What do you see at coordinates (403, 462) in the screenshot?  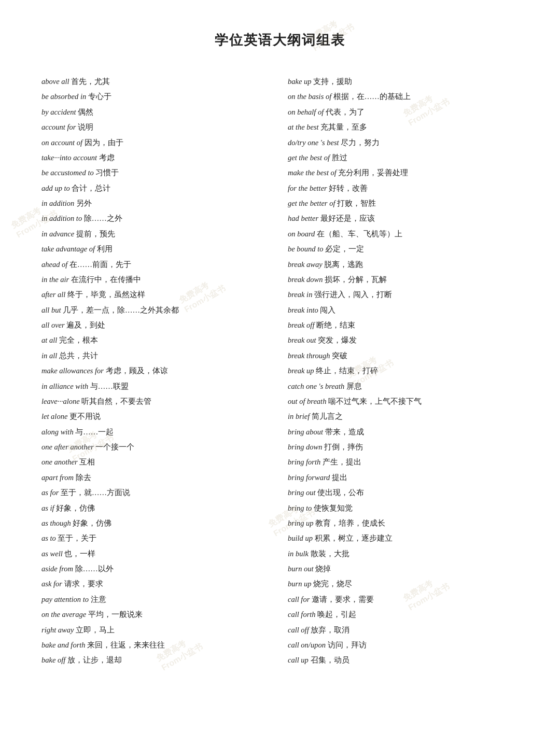 I see `list-item: bring forth 产生，提出` at bounding box center [403, 462].